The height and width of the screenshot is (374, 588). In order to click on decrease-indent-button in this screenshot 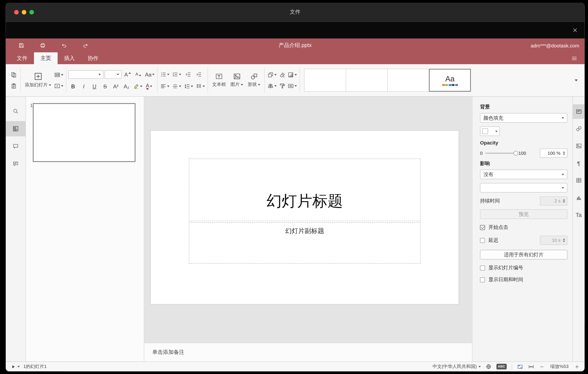, I will do `click(188, 74)`.